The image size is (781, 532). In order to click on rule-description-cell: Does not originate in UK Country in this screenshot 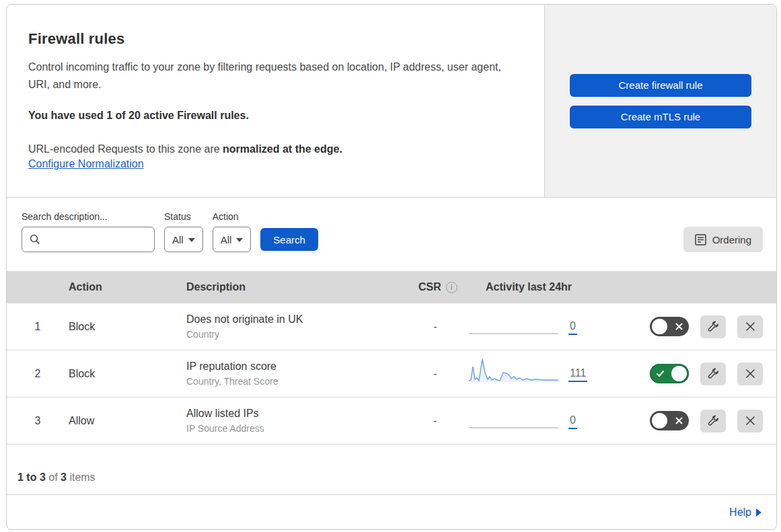, I will do `click(294, 327)`.